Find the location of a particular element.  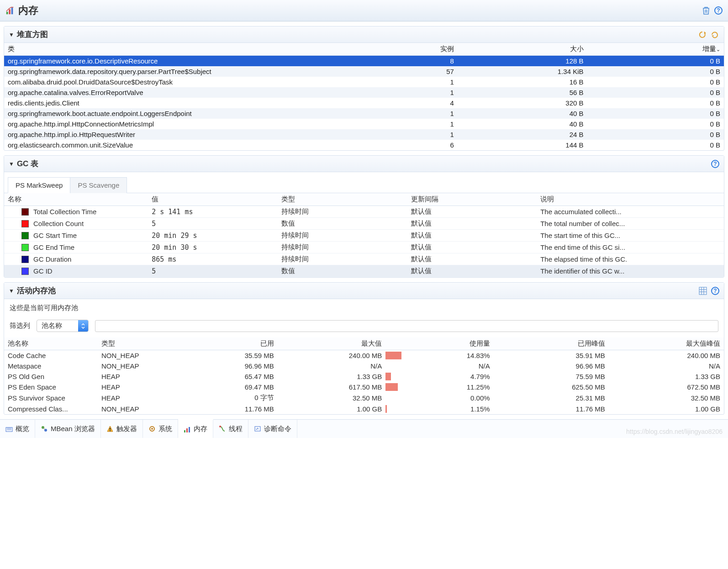

pool-table: 池名称 类型 已用 最大值 使用量 已用峰值 最大值峰值 Code CacheN… is located at coordinates (364, 376).